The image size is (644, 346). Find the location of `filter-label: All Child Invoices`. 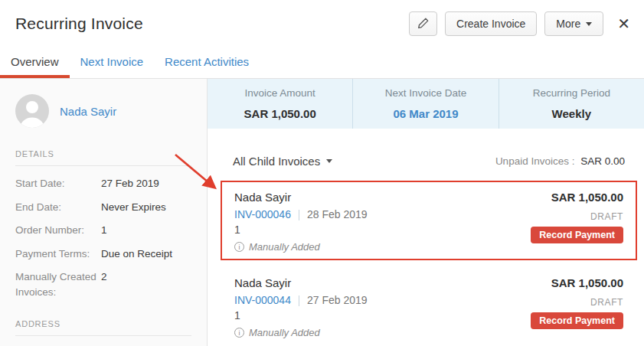

filter-label: All Child Invoices is located at coordinates (276, 161).